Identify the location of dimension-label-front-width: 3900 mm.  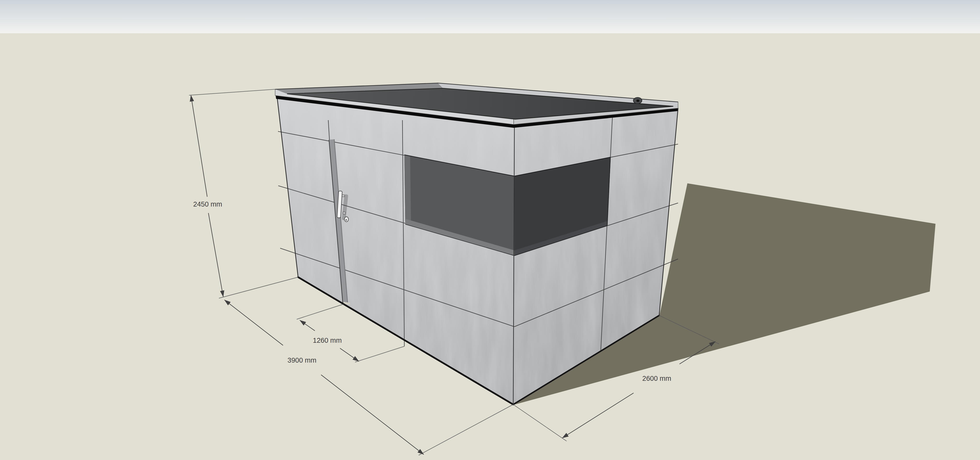
(302, 360).